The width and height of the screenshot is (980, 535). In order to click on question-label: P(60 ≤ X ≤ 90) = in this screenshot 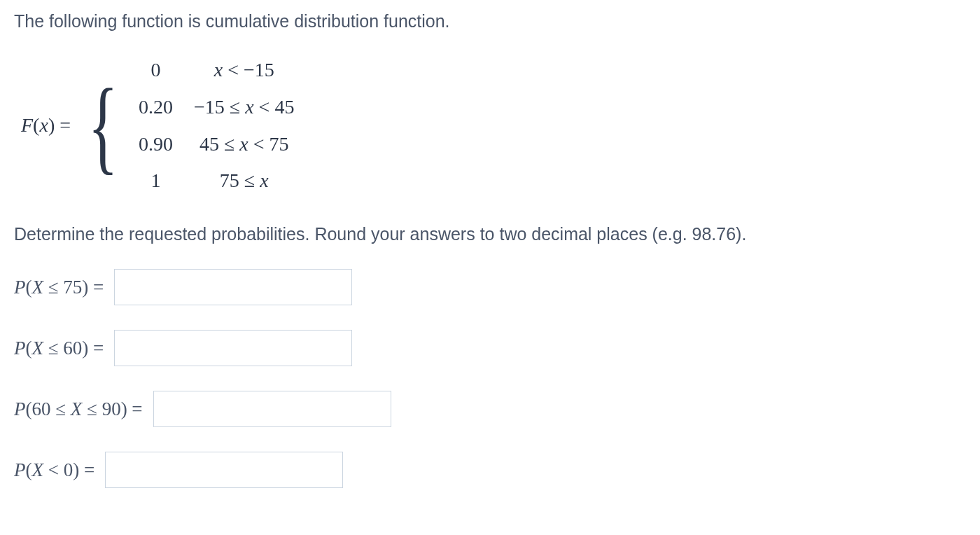, I will do `click(78, 409)`.